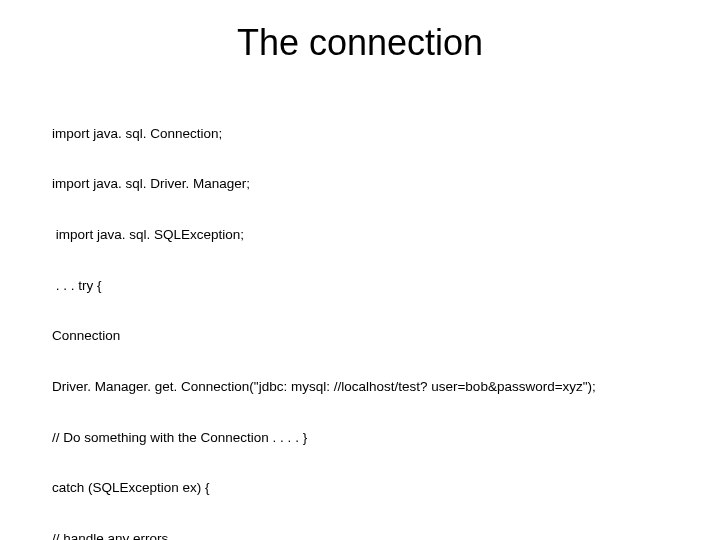 Image resolution: width=720 pixels, height=540 pixels. What do you see at coordinates (360, 184) in the screenshot?
I see `code-line: import java. sql. Driver. Manager;` at bounding box center [360, 184].